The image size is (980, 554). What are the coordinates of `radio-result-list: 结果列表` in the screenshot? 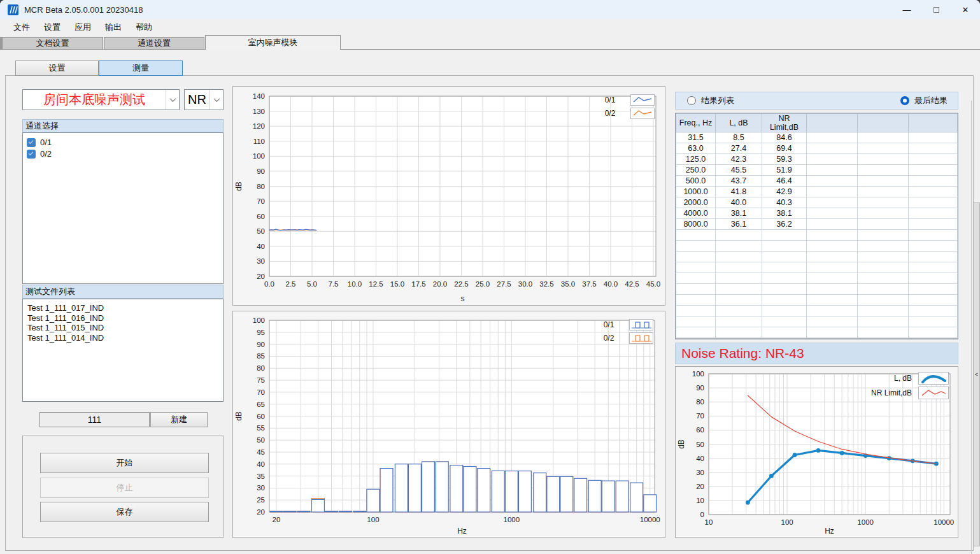 It's located at (711, 101).